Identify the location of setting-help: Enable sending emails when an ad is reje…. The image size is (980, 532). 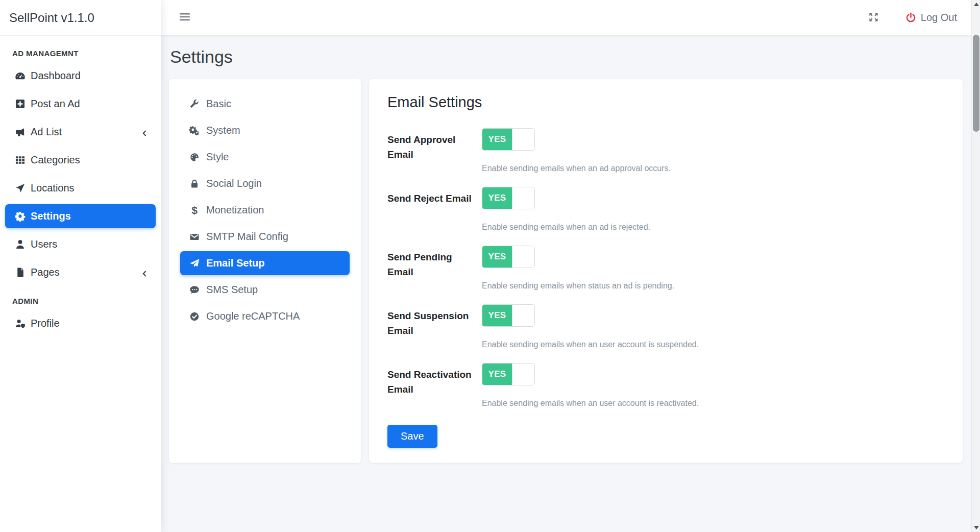
(713, 227).